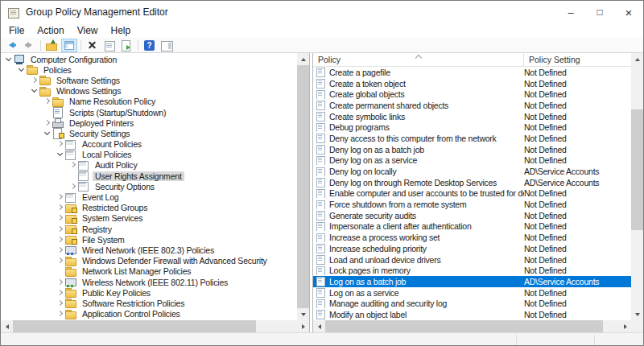  Describe the element at coordinates (149, 154) in the screenshot. I see `tree-item: Local Policies` at that location.